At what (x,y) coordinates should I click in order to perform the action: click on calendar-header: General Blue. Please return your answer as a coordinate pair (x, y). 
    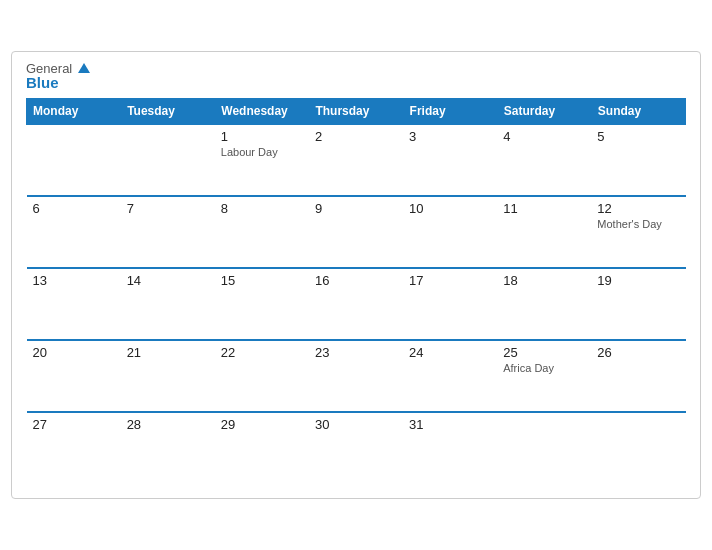
    Looking at the image, I should click on (356, 76).